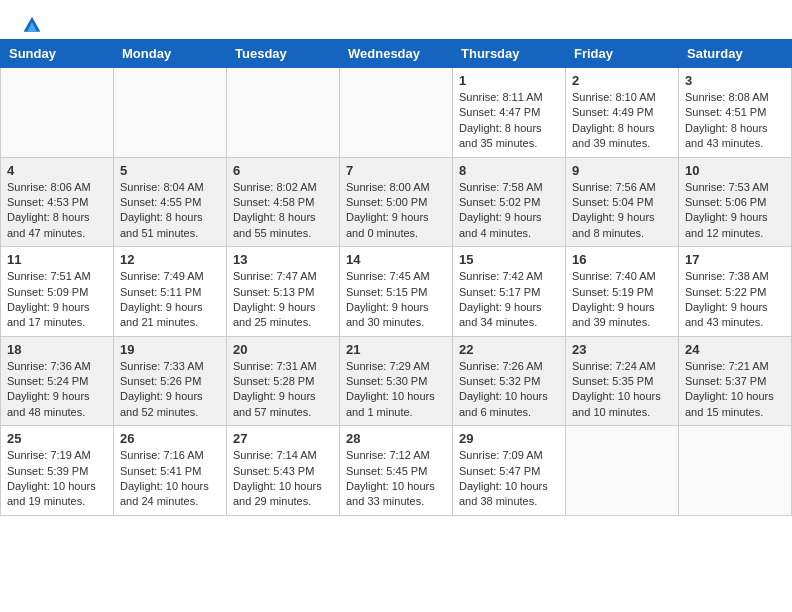 This screenshot has height=612, width=792. Describe the element at coordinates (735, 136) in the screenshot. I see `day-info: Daylight: 8 hours and 43 minutes.` at that location.